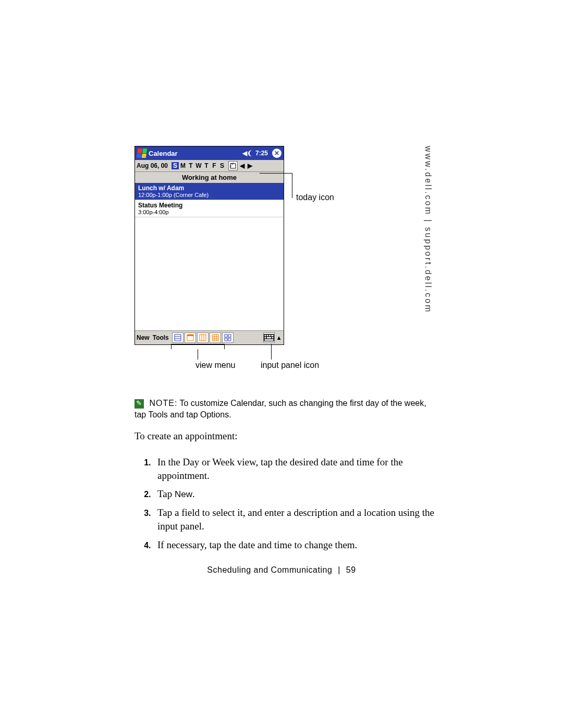  Describe the element at coordinates (210, 212) in the screenshot. I see `appointment-details: 3:00p-4:00p` at that location.